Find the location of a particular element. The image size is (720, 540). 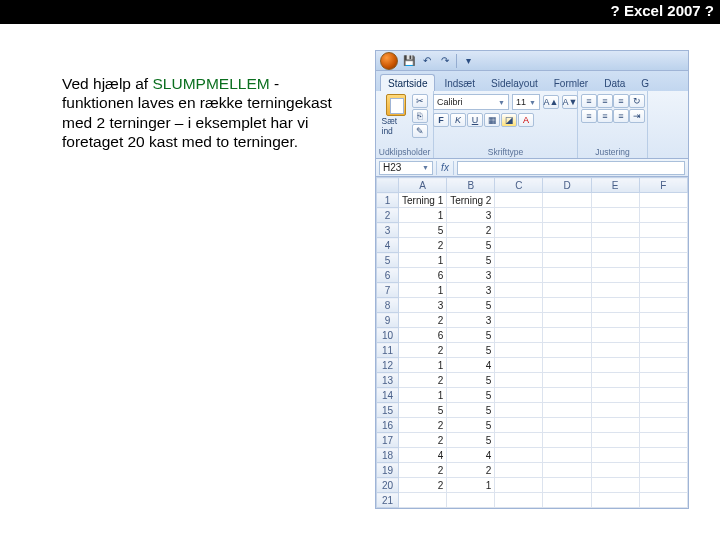

cell-A19: 2 is located at coordinates (423, 470).